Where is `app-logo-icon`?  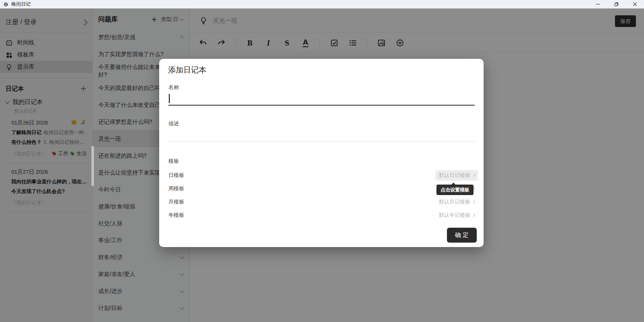 app-logo-icon is located at coordinates (6, 4).